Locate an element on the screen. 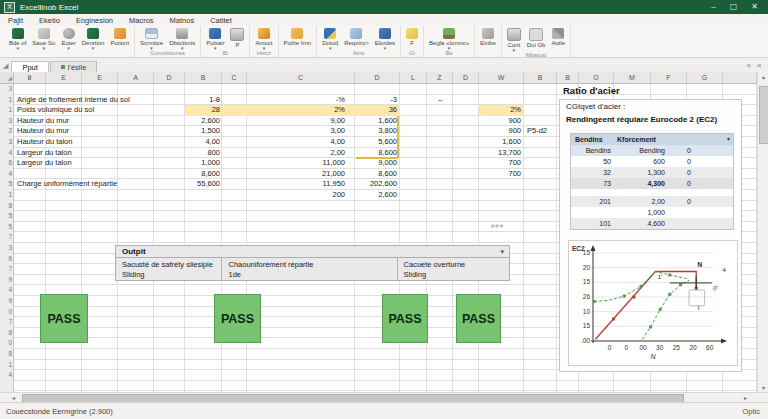 This screenshot has width=768, height=419. cell-d-row6: 8,600 is located at coordinates (376, 154).